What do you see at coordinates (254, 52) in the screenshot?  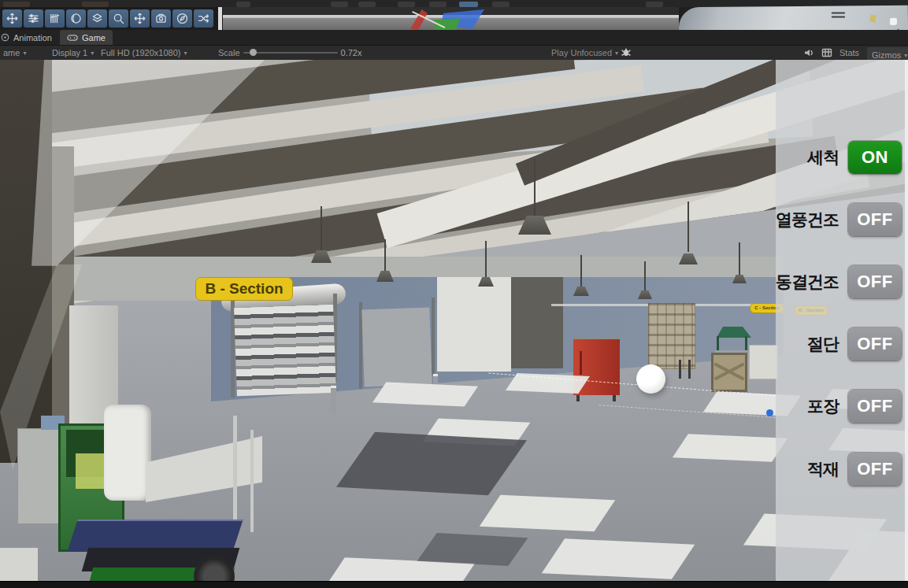 I see `scale-slider-knob` at bounding box center [254, 52].